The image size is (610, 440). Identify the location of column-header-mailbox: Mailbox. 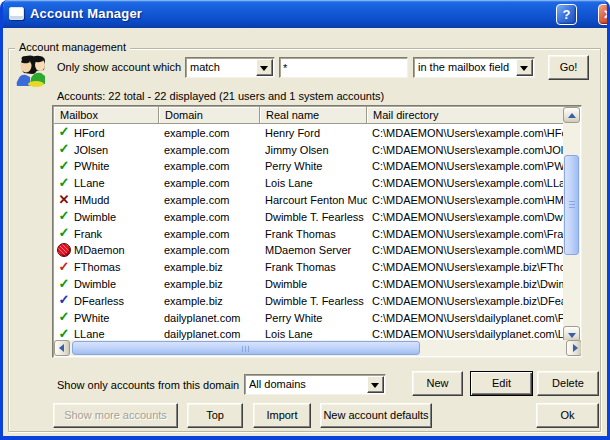
(106, 116).